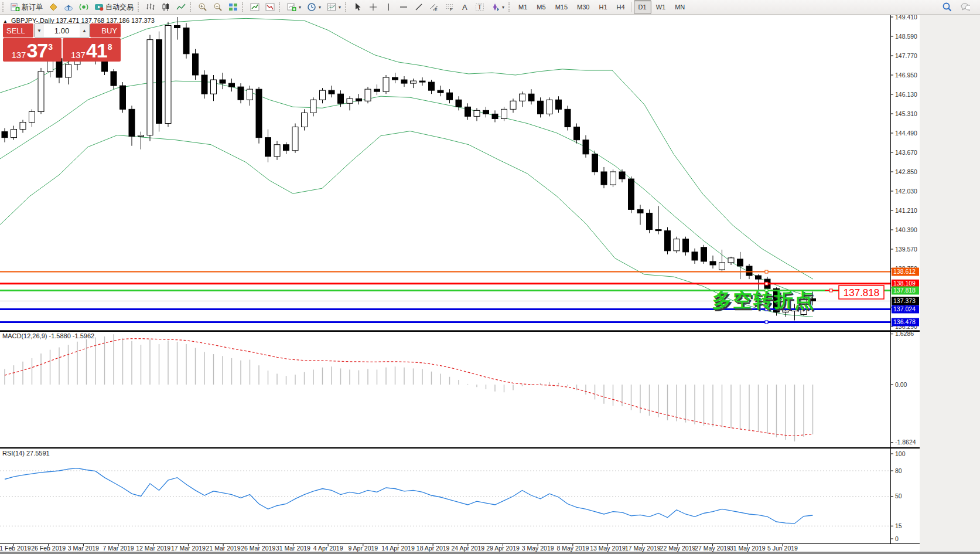  What do you see at coordinates (497, 7) in the screenshot?
I see `arrows-button: ▾` at bounding box center [497, 7].